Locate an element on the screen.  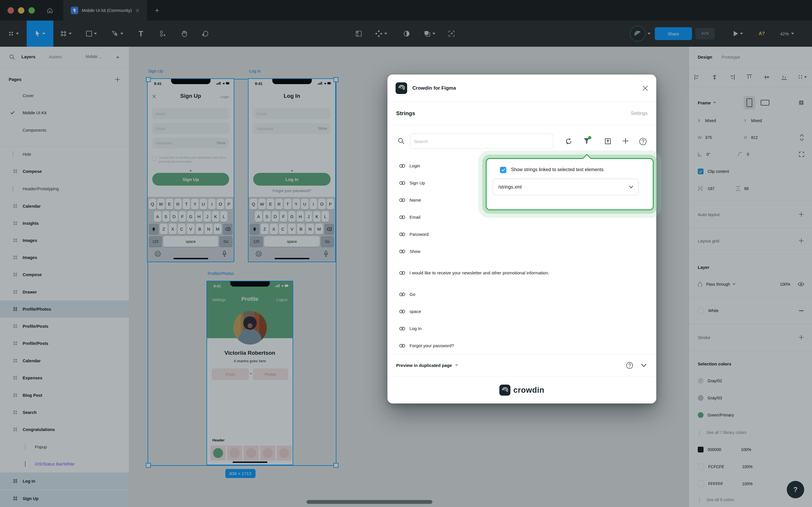
vertical-gap-value: 88 is located at coordinates (746, 188).